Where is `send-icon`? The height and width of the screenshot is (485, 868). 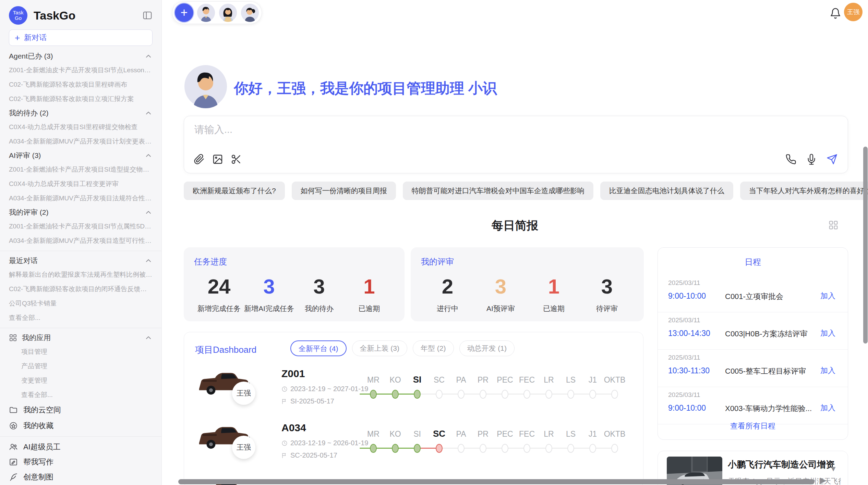 send-icon is located at coordinates (832, 159).